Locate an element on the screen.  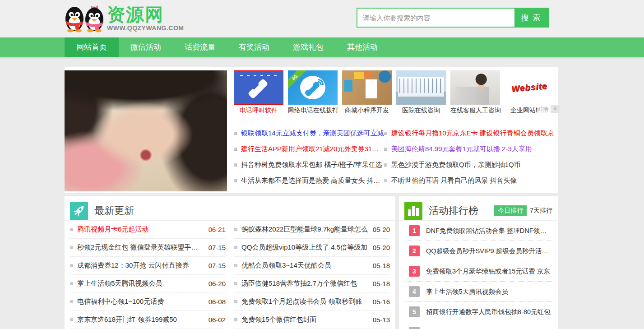
ad-thumb: 在线客服人工咨询 is located at coordinates (475, 93).